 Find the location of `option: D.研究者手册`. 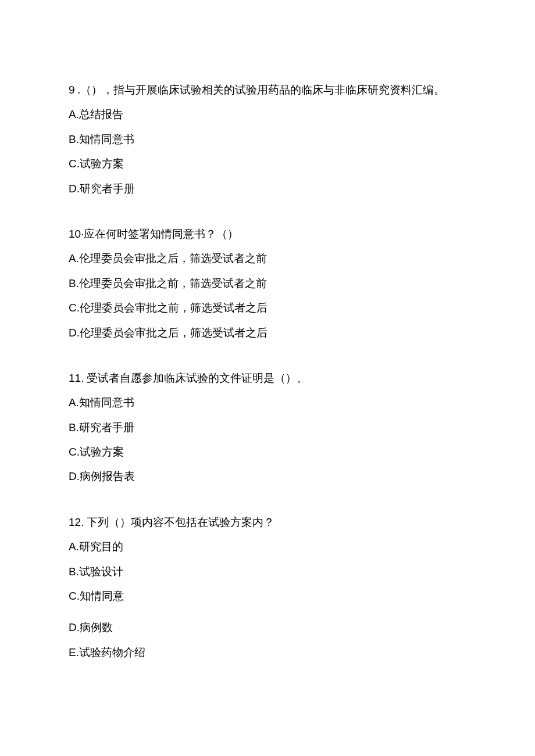

option: D.研究者手册 is located at coordinates (268, 189).